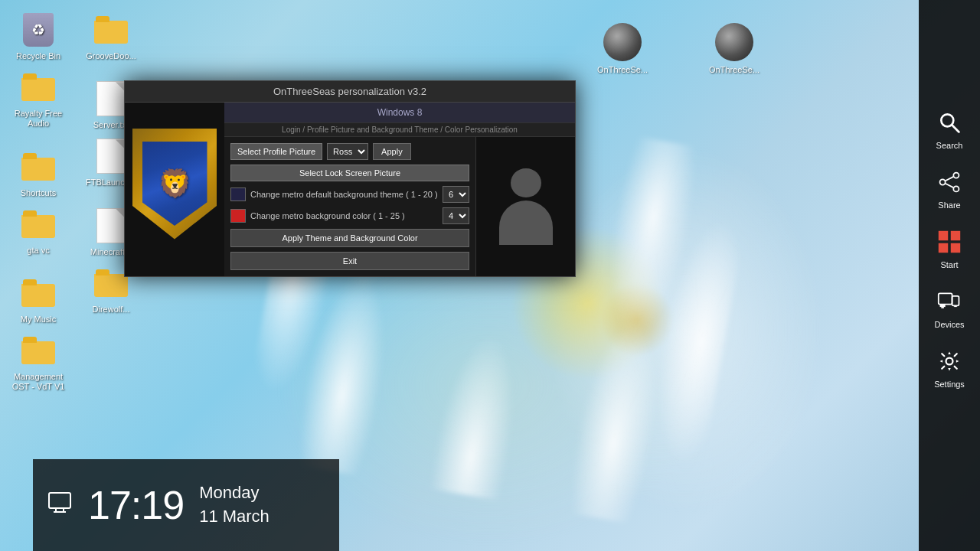 This screenshot has height=551, width=980. I want to click on share-label: Share, so click(949, 205).